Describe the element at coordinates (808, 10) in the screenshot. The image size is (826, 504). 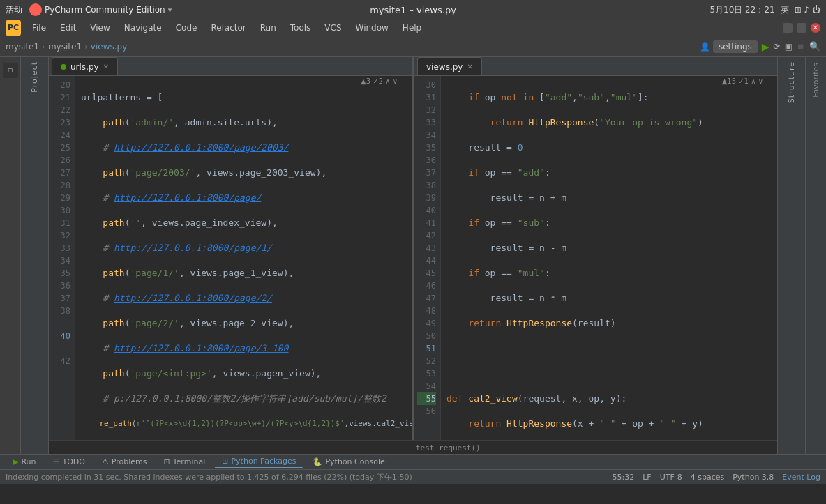
I see `sys-icons: ⊞ ♪ ⏻` at that location.